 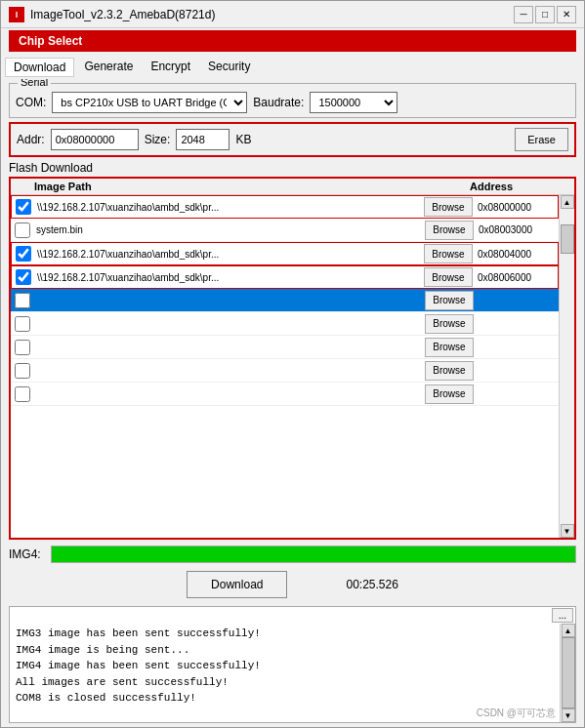 What do you see at coordinates (293, 101) in the screenshot?
I see `serial-group: Serial COM: bs CP210x USB to UART Bridge…` at bounding box center [293, 101].